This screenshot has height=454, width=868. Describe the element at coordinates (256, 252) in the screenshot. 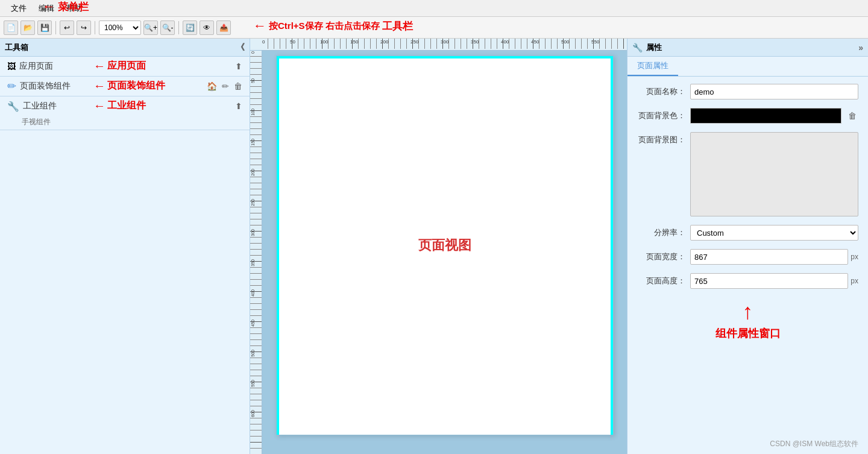

I see `ruler-left-inner: 0 50 100 150 200 250 300 350 400 450 500…` at that location.